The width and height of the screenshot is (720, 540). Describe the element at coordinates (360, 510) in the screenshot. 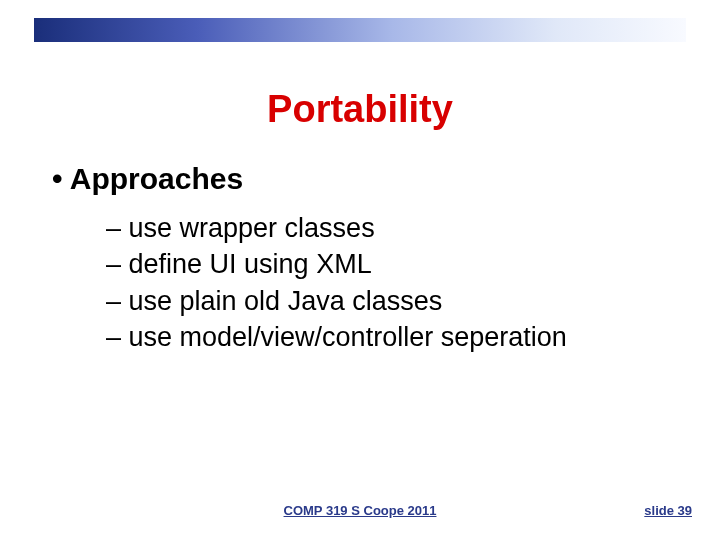

I see `footer-course-label: COMP 319 S Coope 2011` at that location.